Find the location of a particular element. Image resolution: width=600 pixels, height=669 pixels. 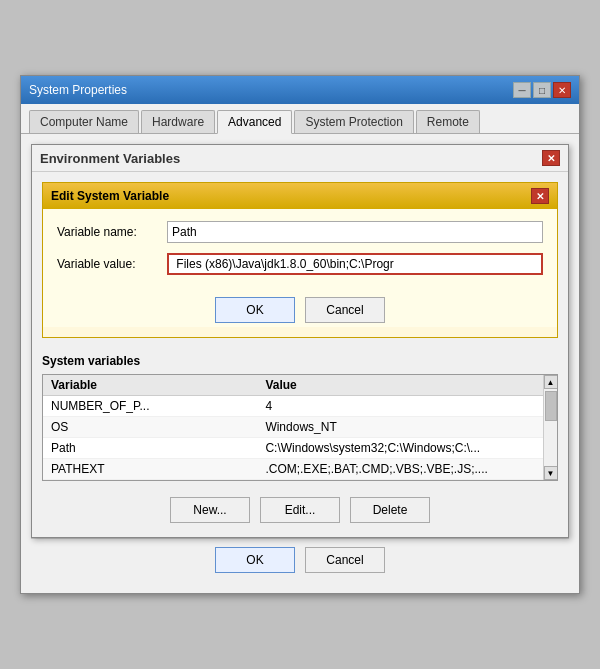

maximize-button: □ is located at coordinates (542, 90).